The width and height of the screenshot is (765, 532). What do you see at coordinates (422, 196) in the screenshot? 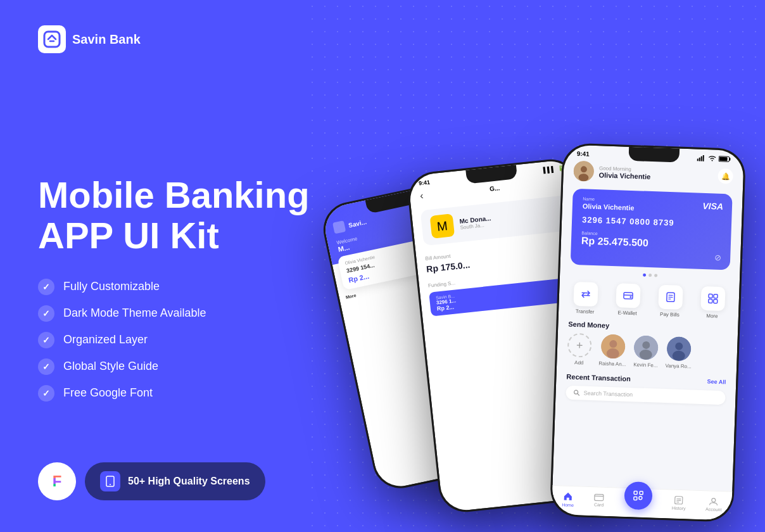
I see `back-button: ‹` at bounding box center [422, 196].